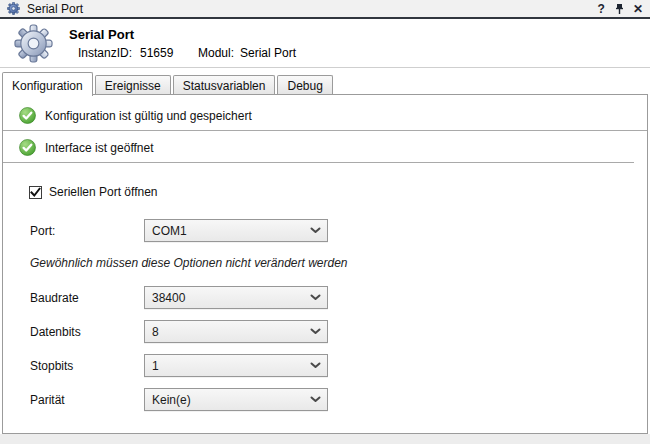  What do you see at coordinates (36, 192) in the screenshot?
I see `checkbox-checked` at bounding box center [36, 192].